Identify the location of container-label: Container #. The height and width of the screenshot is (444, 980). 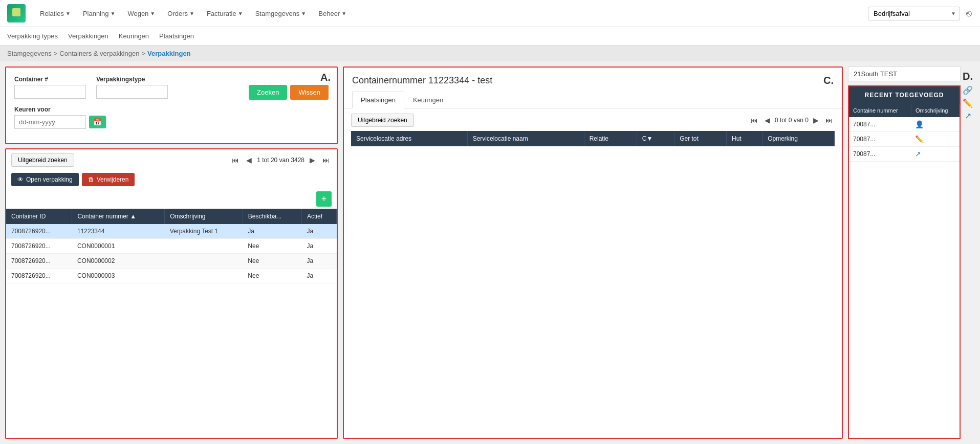
(50, 79).